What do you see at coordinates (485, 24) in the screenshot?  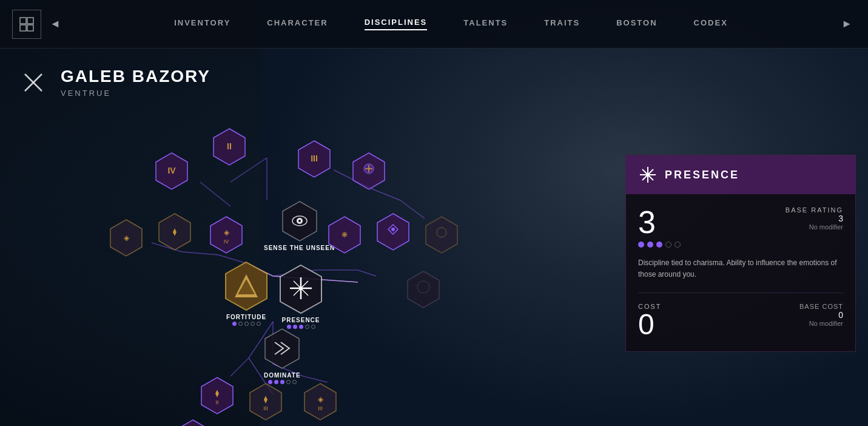 I see `nav-item-talents: TALENTS` at bounding box center [485, 24].